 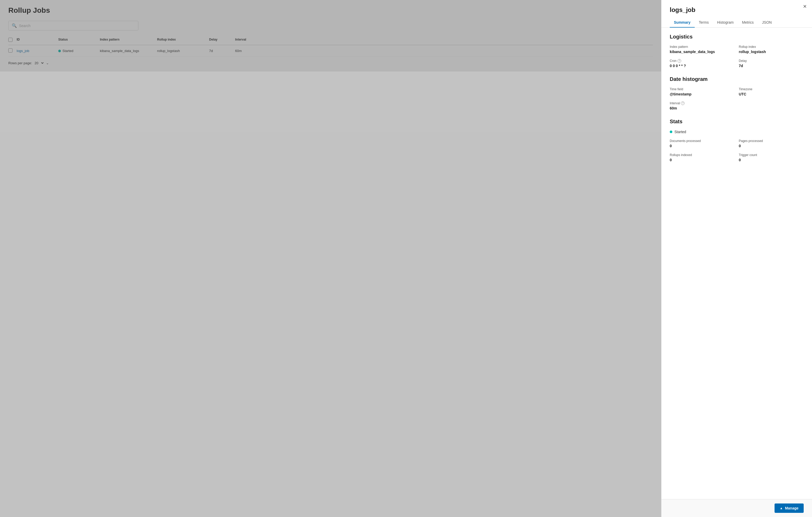 What do you see at coordinates (772, 92) in the screenshot?
I see `timezone-info: Timezone UTC` at bounding box center [772, 92].